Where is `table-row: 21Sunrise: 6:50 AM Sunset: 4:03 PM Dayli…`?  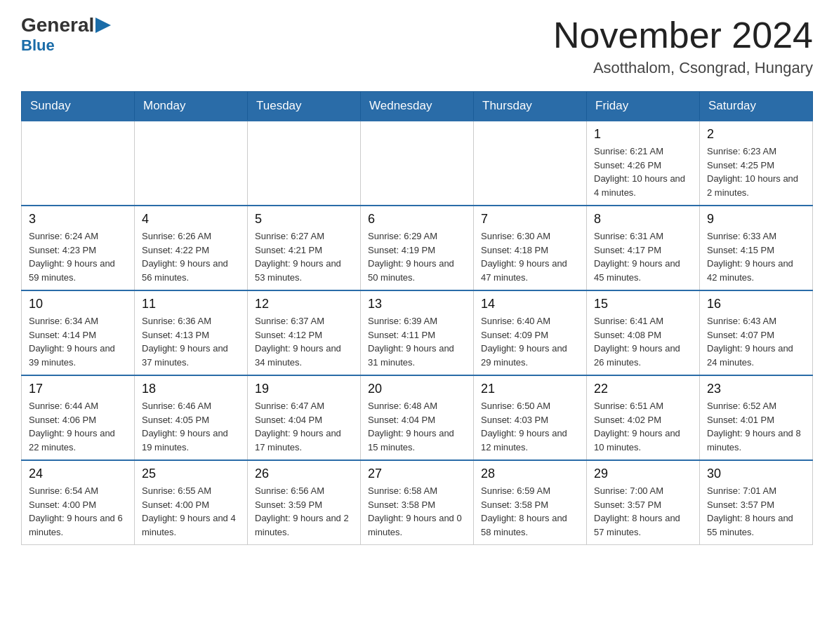
table-row: 21Sunrise: 6:50 AM Sunset: 4:03 PM Dayli… is located at coordinates (531, 418).